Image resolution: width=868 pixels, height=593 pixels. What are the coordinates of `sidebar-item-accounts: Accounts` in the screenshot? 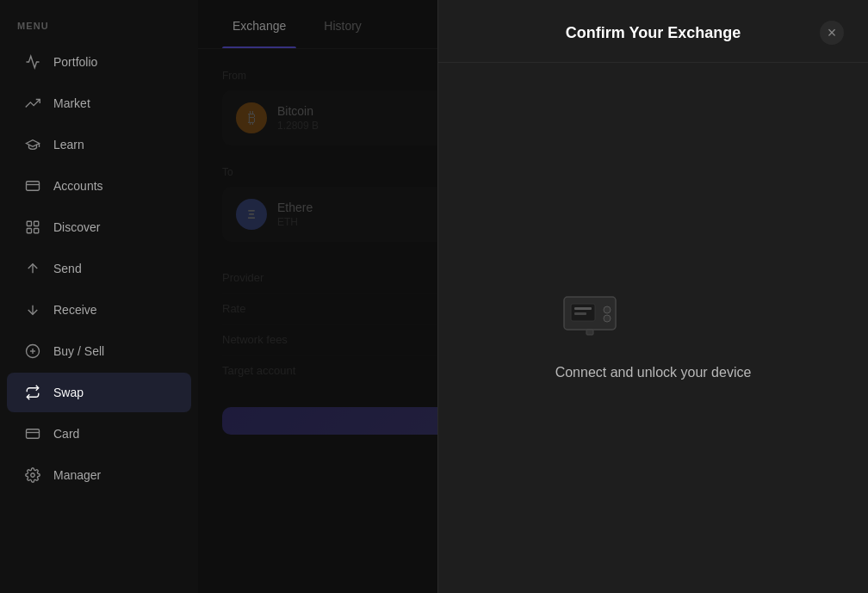 It's located at (99, 186).